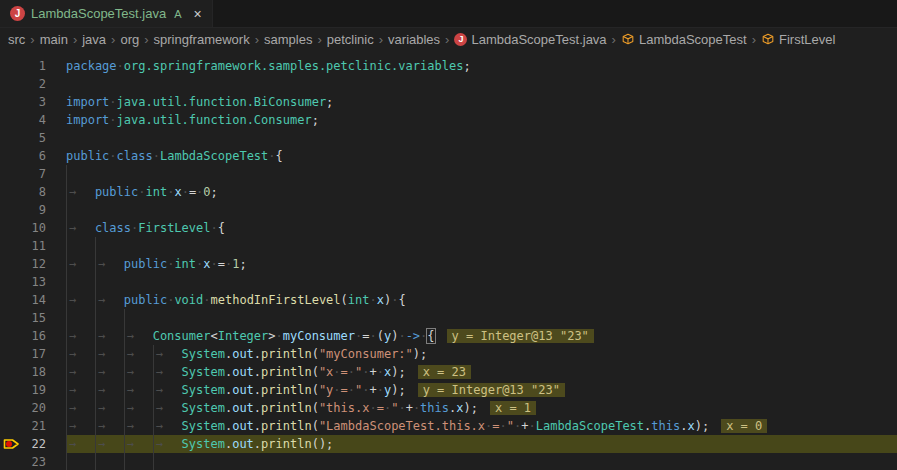 The image size is (897, 470). Describe the element at coordinates (54, 40) in the screenshot. I see `breadcrumb-item-main: main` at that location.